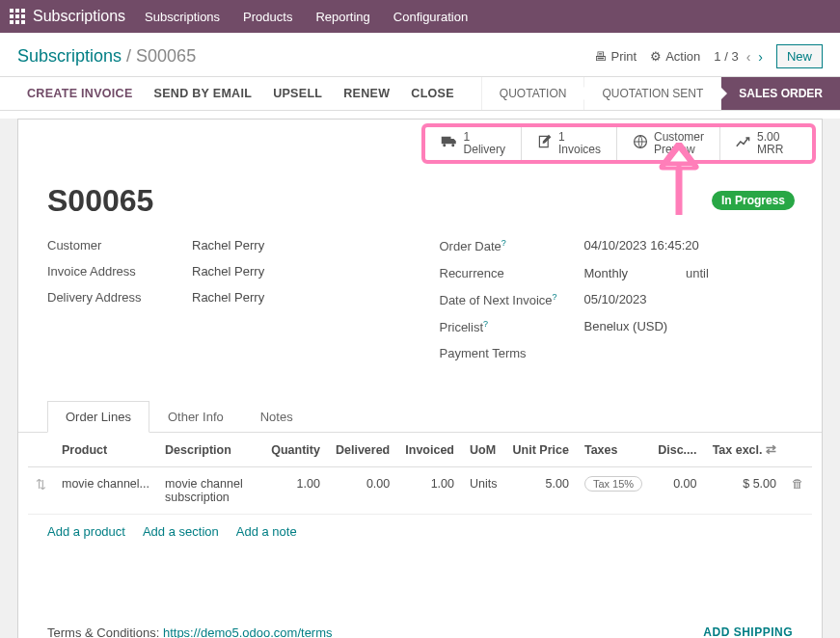 This screenshot has width=840, height=638. What do you see at coordinates (363, 450) in the screenshot?
I see `col-delivered: Delivered` at bounding box center [363, 450].